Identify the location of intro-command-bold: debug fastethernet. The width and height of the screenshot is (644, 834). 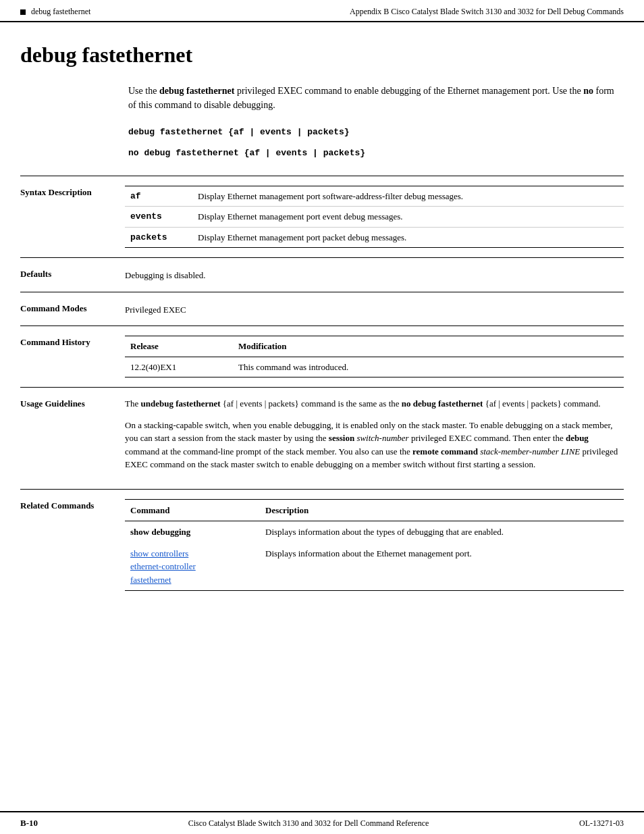
(197, 90).